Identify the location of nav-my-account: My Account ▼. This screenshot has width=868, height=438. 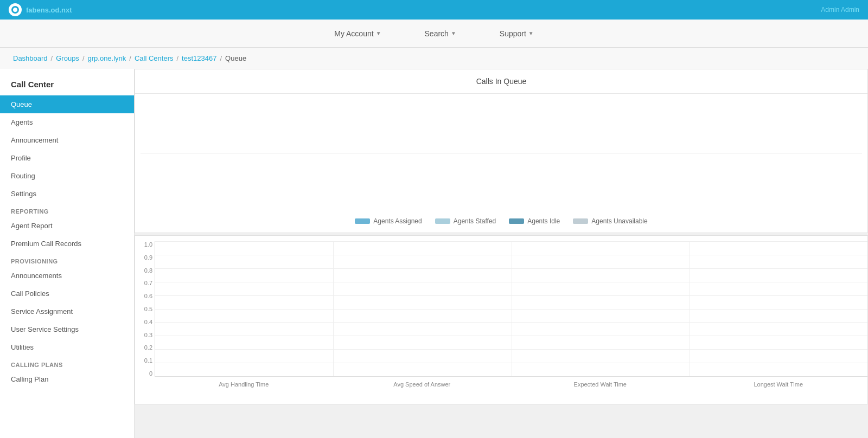
(358, 34).